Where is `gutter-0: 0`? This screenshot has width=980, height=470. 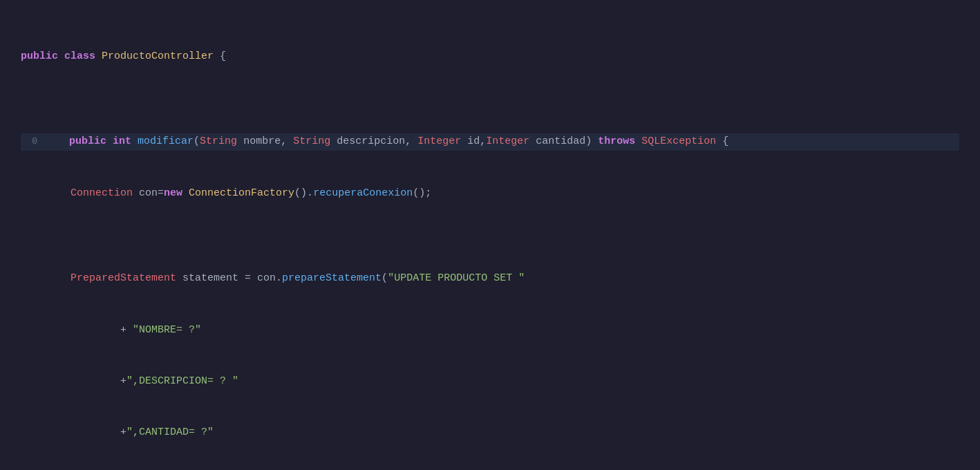 gutter-0: 0 is located at coordinates (29, 141).